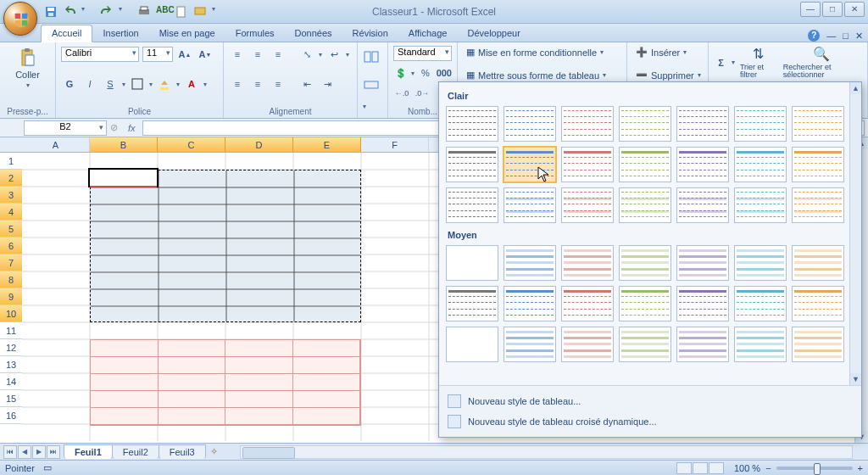  What do you see at coordinates (125, 12) in the screenshot?
I see `redo-dropdown-icon: ▾` at bounding box center [125, 12].